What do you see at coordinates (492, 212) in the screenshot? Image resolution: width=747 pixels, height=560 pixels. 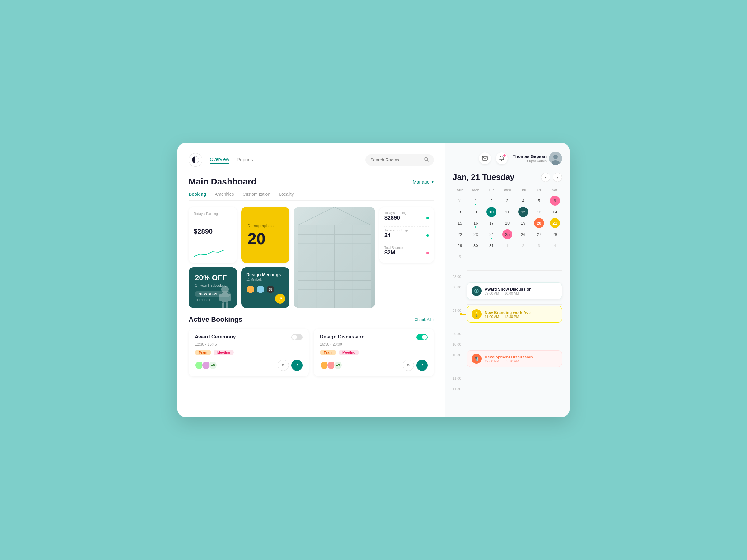 I see `cal-day-10: 10` at bounding box center [492, 212].